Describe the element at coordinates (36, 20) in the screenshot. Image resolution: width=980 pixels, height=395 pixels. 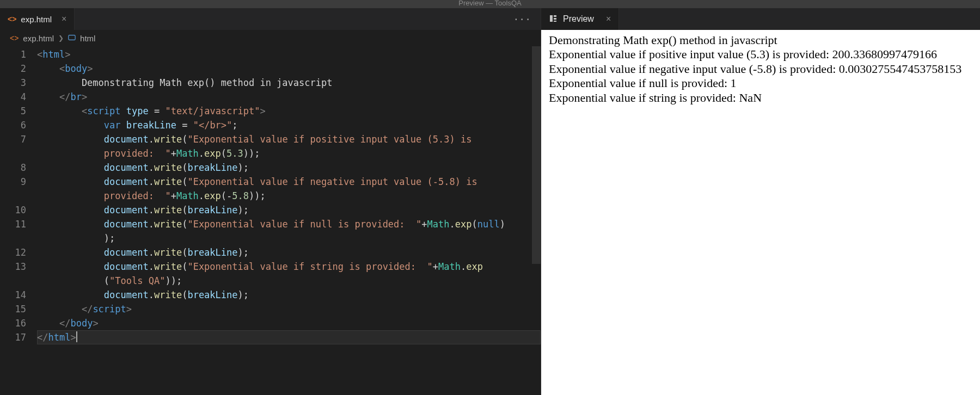
I see `tab-label: exp.html` at that location.